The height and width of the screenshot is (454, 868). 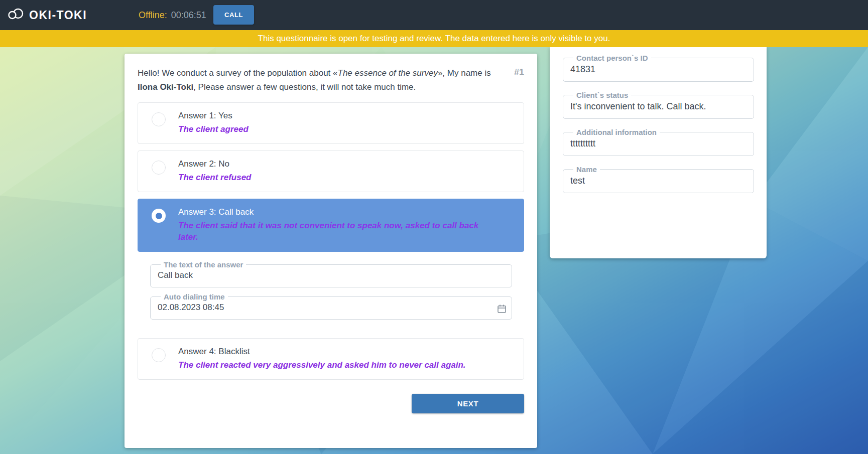 I want to click on additional-info-field: Additional information, so click(x=659, y=142).